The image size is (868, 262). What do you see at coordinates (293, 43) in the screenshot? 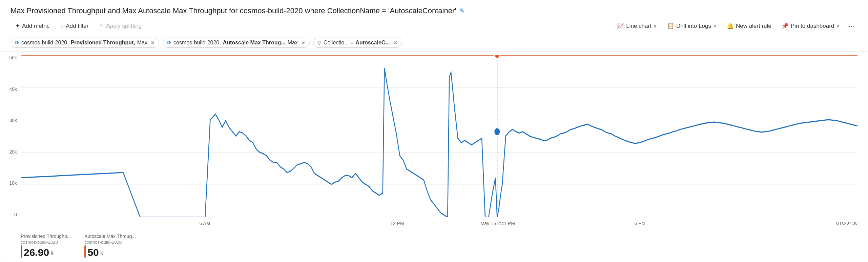
I see `chip2-suffix: Max` at bounding box center [293, 43].